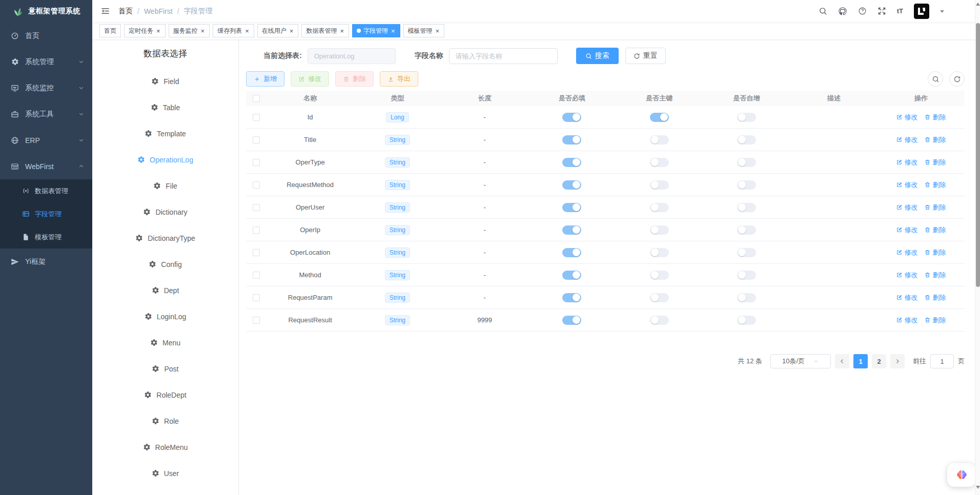  What do you see at coordinates (598, 56) in the screenshot?
I see `search-button: 搜索` at bounding box center [598, 56].